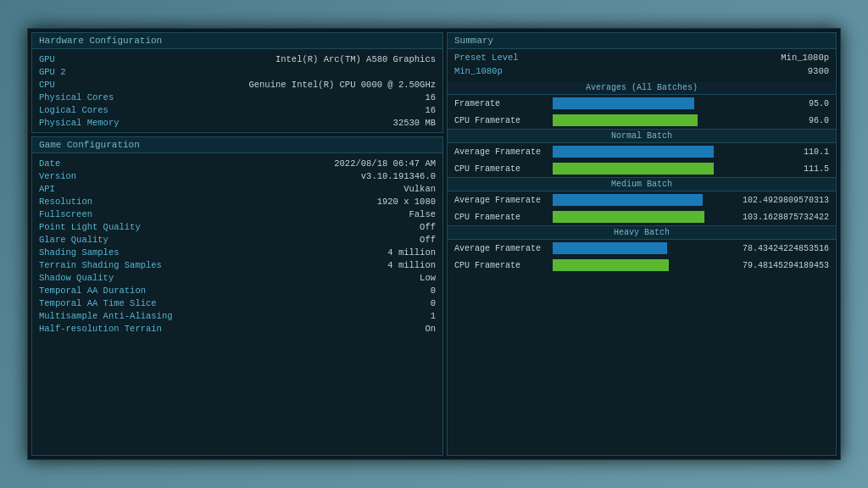 This screenshot has height=488, width=868. Describe the element at coordinates (106, 316) in the screenshot. I see `game-label-msaa: Multisample Anti-Aliasing` at that location.